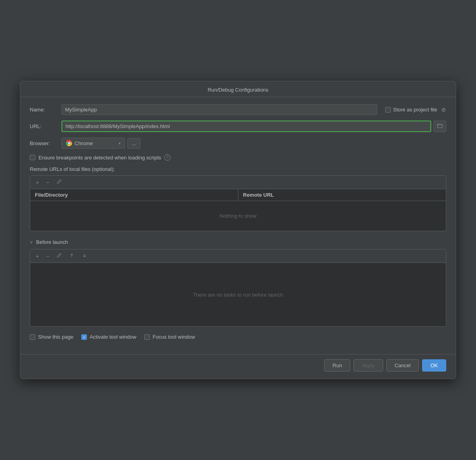 The width and height of the screenshot is (476, 460). I want to click on breakpoints-label: Ensure breakpoints are detected when loa…, so click(100, 158).